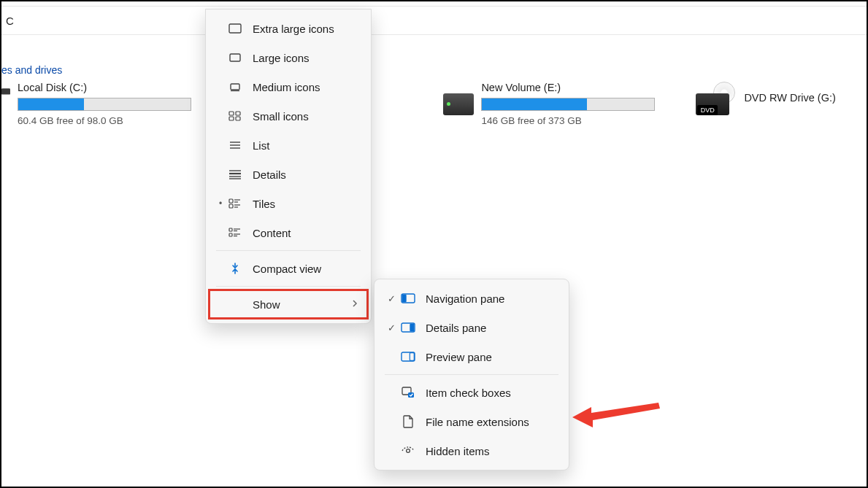  What do you see at coordinates (235, 28) in the screenshot?
I see `extra-large-icons-icon` at bounding box center [235, 28].